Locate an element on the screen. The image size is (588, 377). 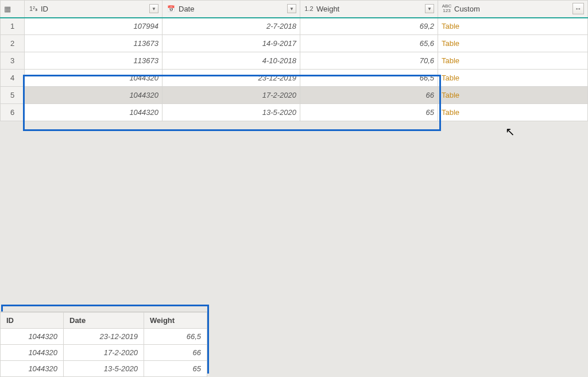
cell-date: 14-9-2017 is located at coordinates (231, 44).